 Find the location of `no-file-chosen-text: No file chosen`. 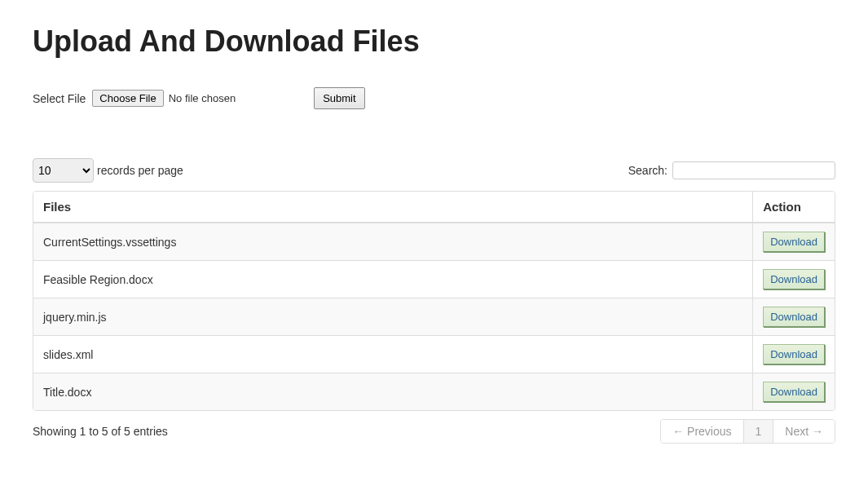

no-file-chosen-text: No file chosen is located at coordinates (202, 98).